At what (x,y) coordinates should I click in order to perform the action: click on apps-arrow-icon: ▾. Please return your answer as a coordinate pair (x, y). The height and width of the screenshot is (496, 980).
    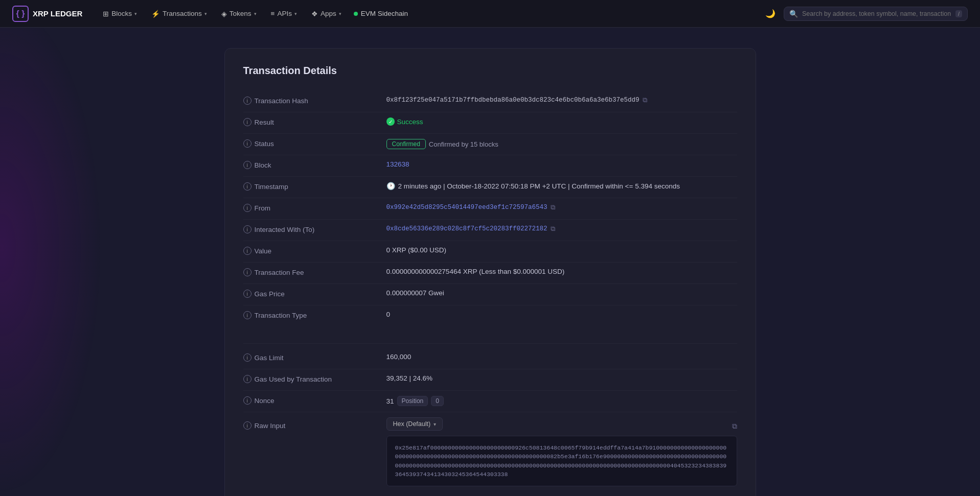
    Looking at the image, I should click on (340, 14).